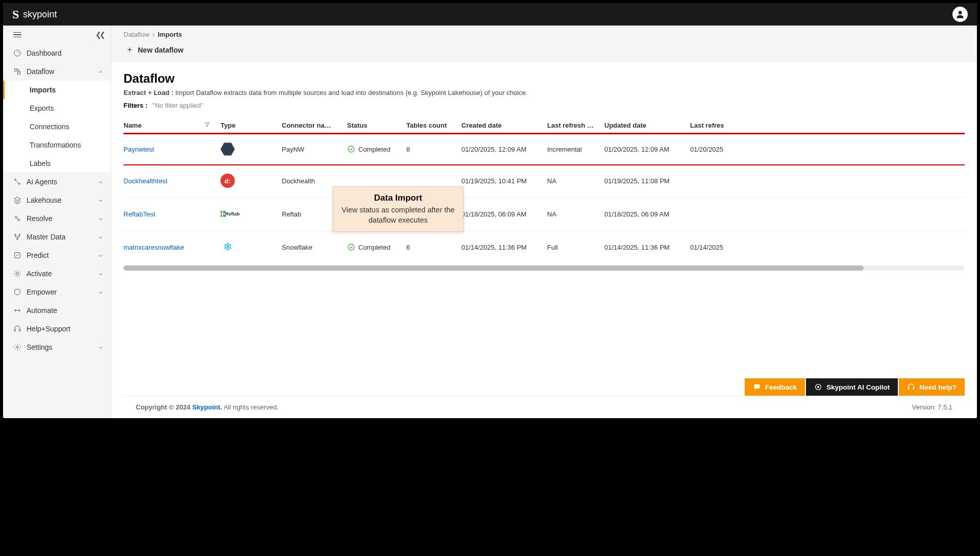 The image size is (980, 556). Describe the element at coordinates (544, 268) in the screenshot. I see `horizontal-scrollbar` at that location.